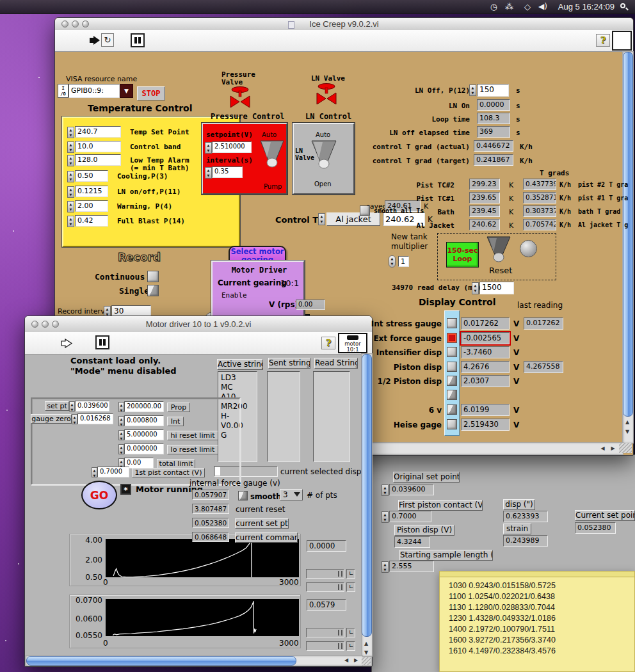  What do you see at coordinates (351, 573) in the screenshot?
I see `chart1-axis-a-icon: ∟` at bounding box center [351, 573].